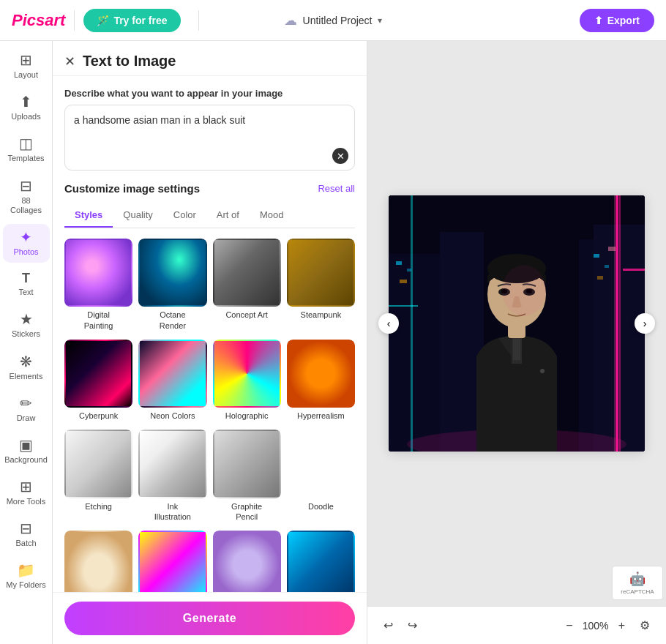 The image size is (666, 644). What do you see at coordinates (26, 543) in the screenshot?
I see `sidebar-label-batch: Batch` at bounding box center [26, 543].